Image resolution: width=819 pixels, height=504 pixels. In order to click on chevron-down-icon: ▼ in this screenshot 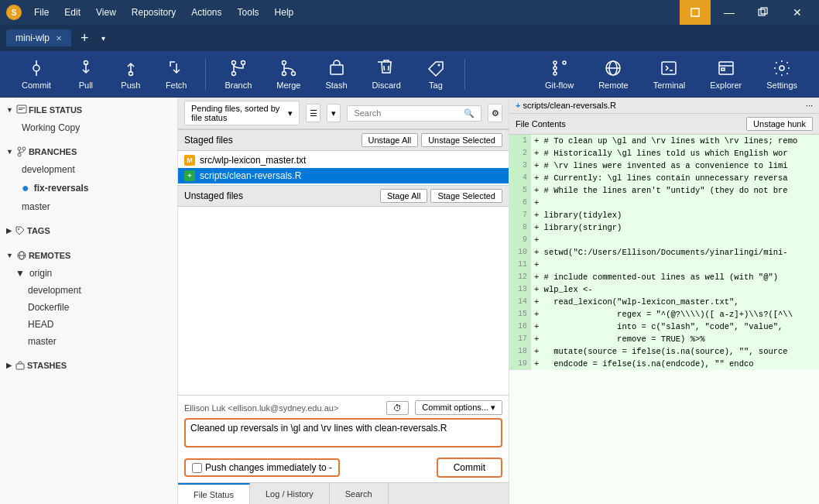, I will do `click(20, 273)`.